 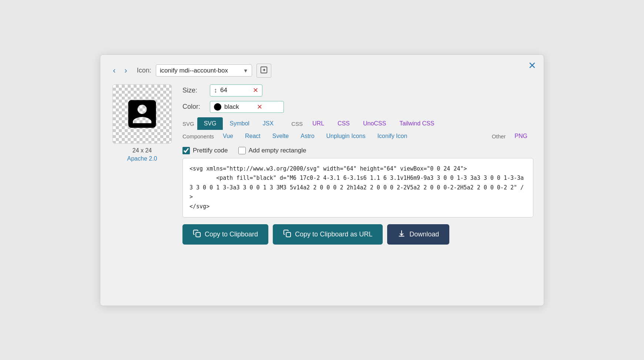 What do you see at coordinates (315, 136) in the screenshot?
I see `component-tabs: Vue React Svelte Astro Unplugin Icons Ic…` at bounding box center [315, 136].